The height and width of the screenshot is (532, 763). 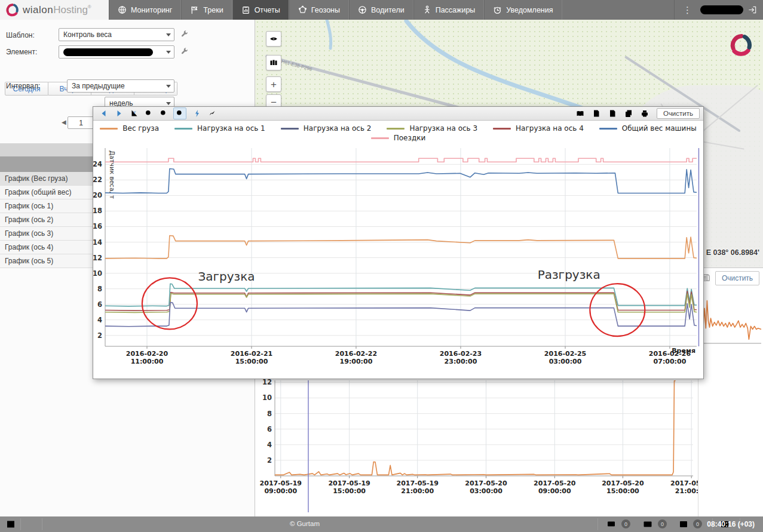 What do you see at coordinates (152, 10) in the screenshot?
I see `nav-item-label: Мониторинг` at bounding box center [152, 10].